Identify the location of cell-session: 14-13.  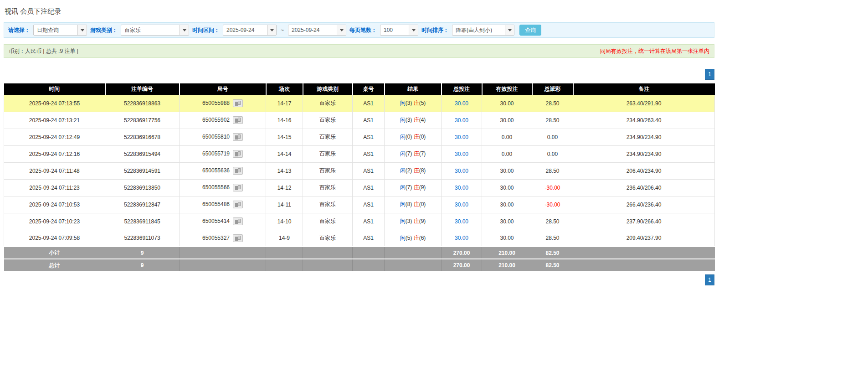
(284, 171).